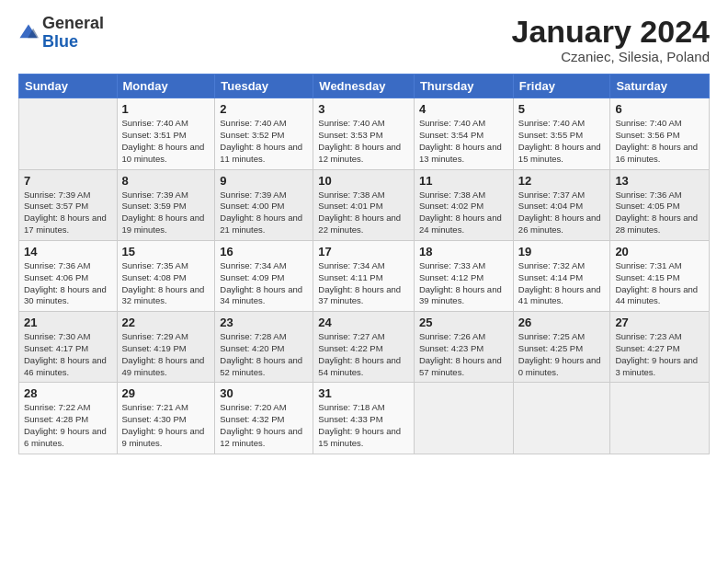  I want to click on table-row: 26Sunrise: 7:25 AMSunset: 4:25 PMDayligh…, so click(562, 348).